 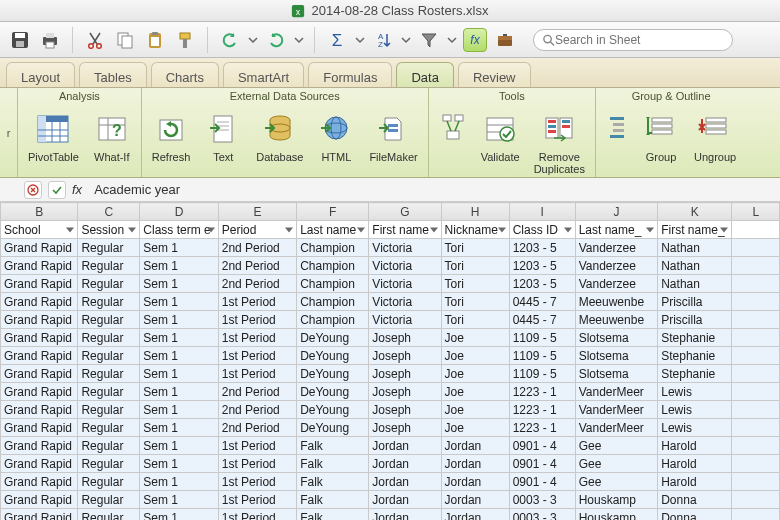 I want to click on column-header: E, so click(x=257, y=212).